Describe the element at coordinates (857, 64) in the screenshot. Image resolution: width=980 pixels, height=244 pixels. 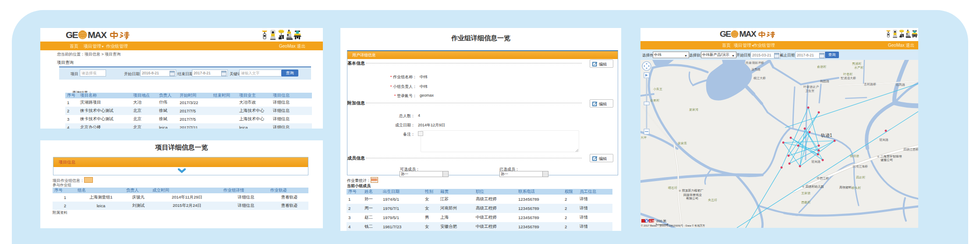
I see `svg-text: 秀浦村` at that location.